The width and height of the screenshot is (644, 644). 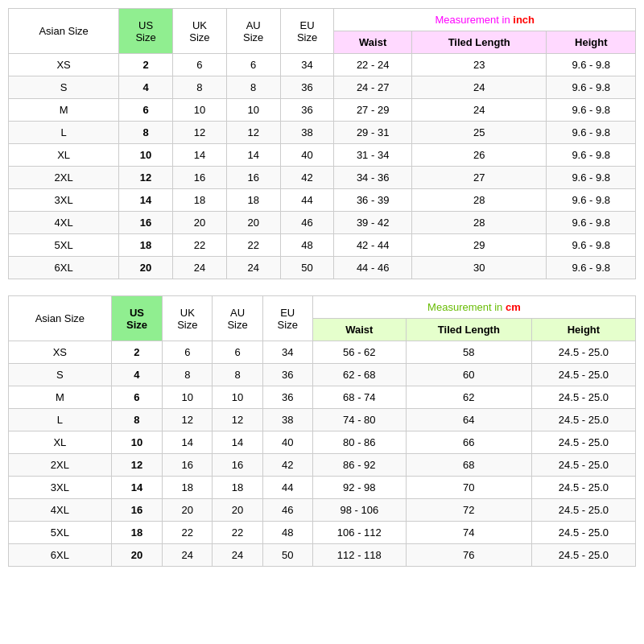 I want to click on waist-col-header-inch: Waist, so click(x=373, y=43).